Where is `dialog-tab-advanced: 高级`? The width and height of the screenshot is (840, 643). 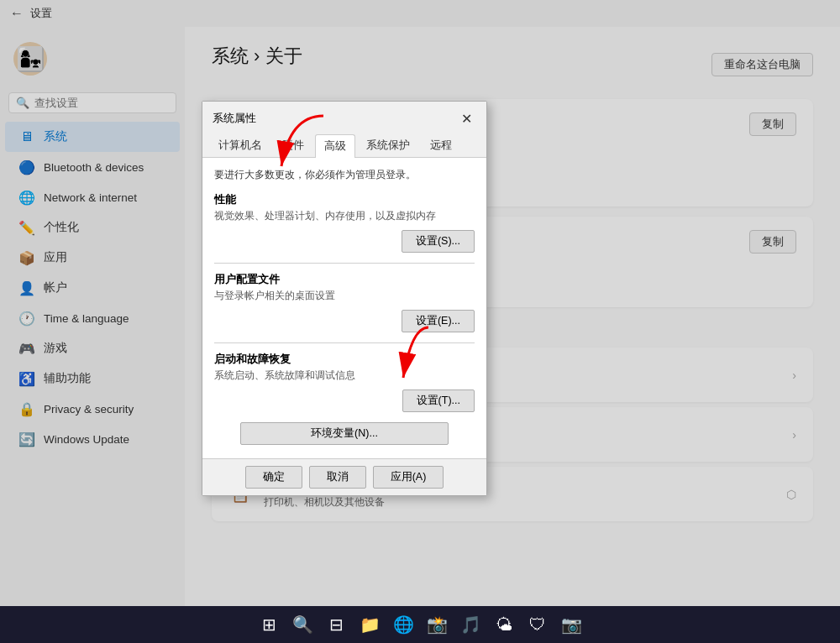
dialog-tab-advanced: 高级 is located at coordinates (335, 146).